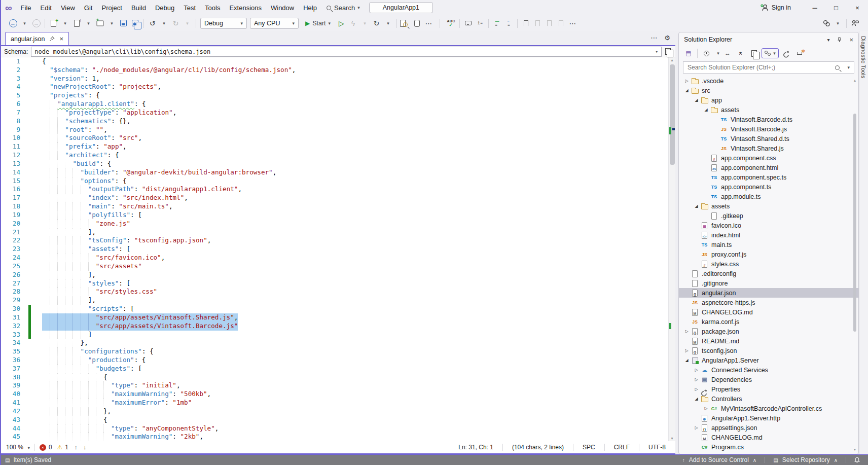 Image resolution: width=868 pixels, height=465 pixels. Describe the element at coordinates (37, 23) in the screenshot. I see `navigate-forward-button: →` at that location.